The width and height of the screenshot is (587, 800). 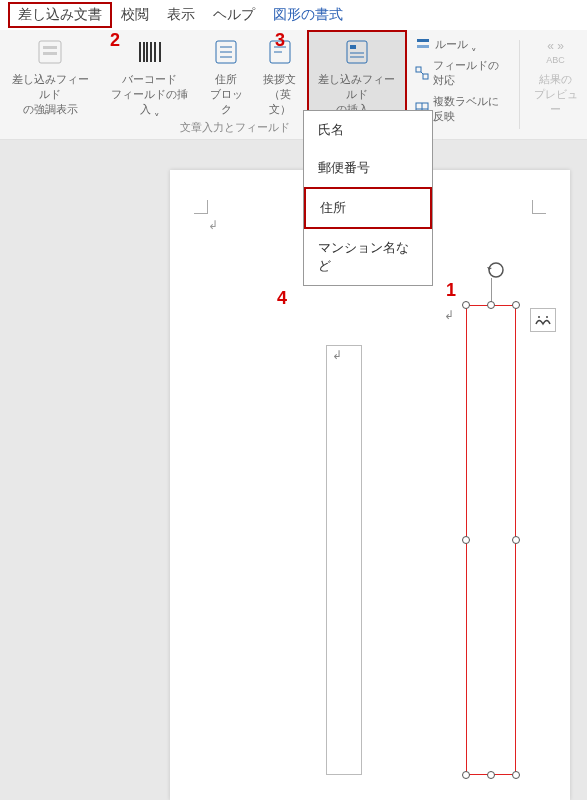 I want to click on ribbon-separator, so click(x=520, y=84).